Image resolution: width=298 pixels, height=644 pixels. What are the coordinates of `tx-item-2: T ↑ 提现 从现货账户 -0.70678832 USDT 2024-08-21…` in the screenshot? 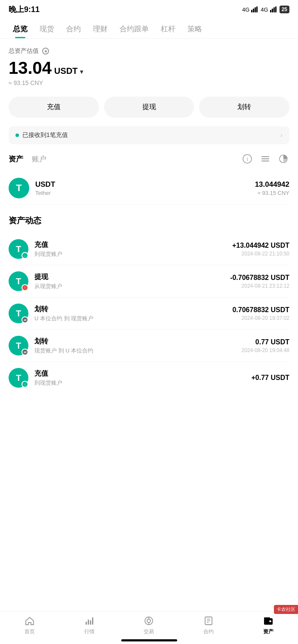 It's located at (149, 282).